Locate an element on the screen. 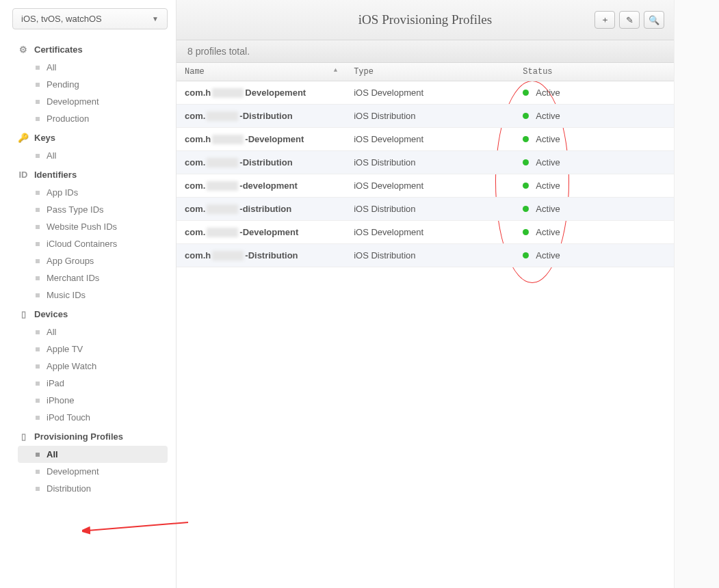  table-row: com.hDevelopementiOS DevelopmentActive is located at coordinates (426, 93).